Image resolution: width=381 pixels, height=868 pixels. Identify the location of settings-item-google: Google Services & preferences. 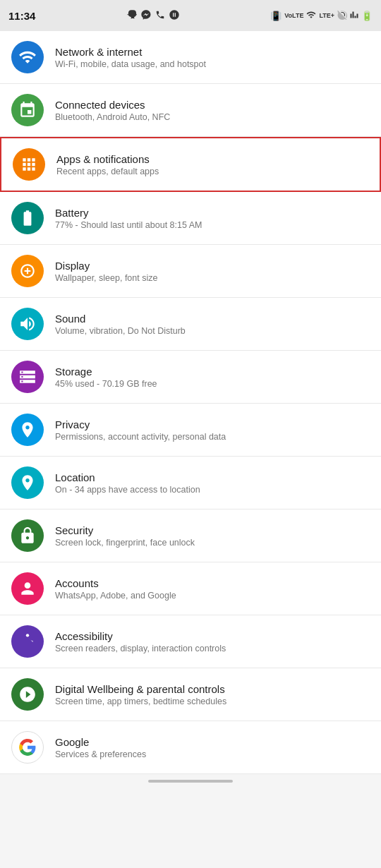
(190, 748).